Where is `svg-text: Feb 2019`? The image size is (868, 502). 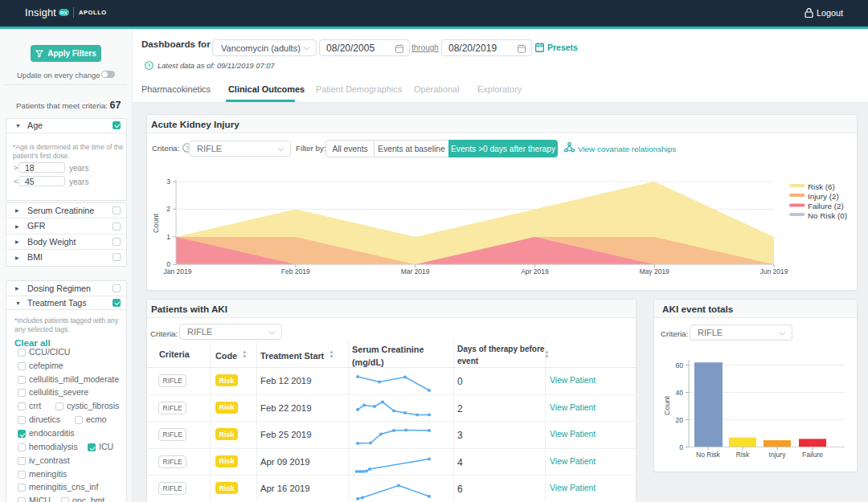 svg-text: Feb 2019 is located at coordinates (296, 271).